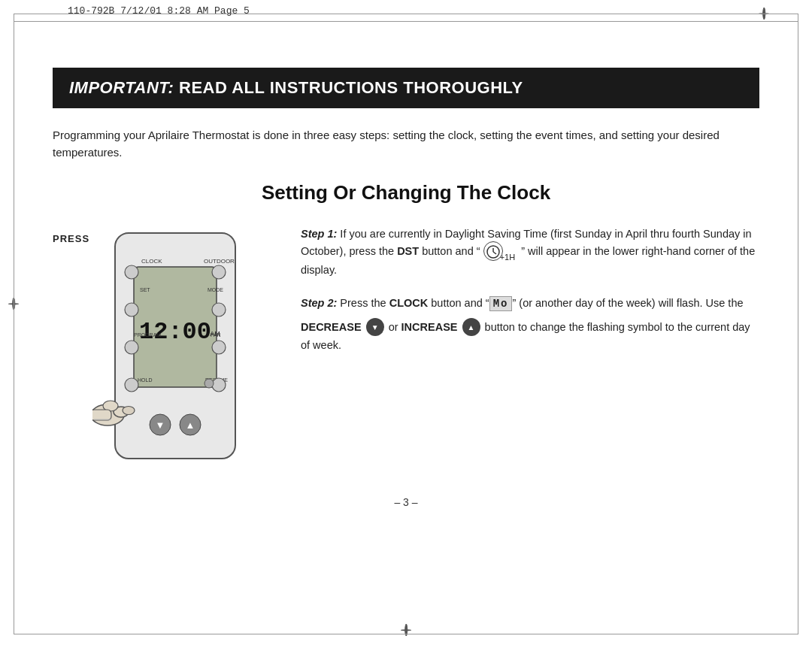  Describe the element at coordinates (459, 303) in the screenshot. I see `step2-text2: button and “` at that location.